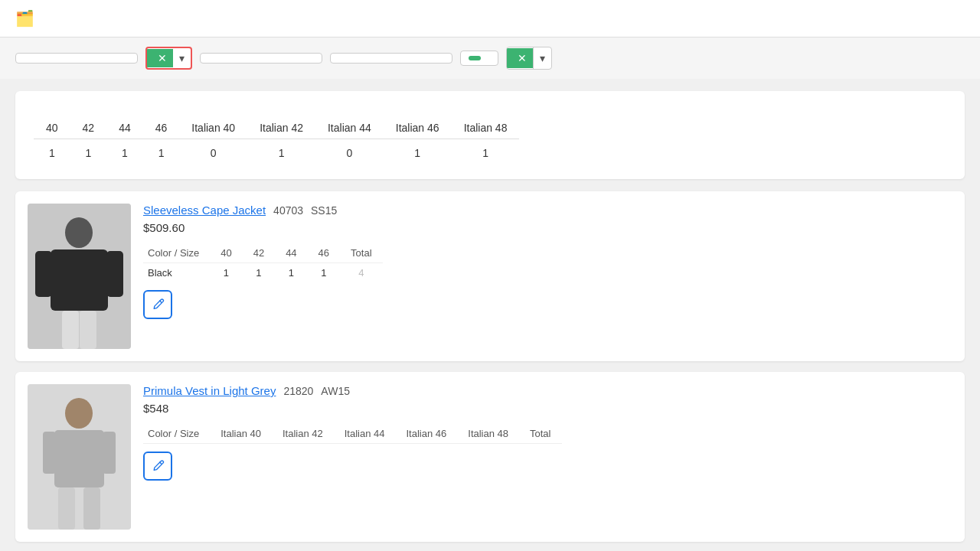 The height and width of the screenshot is (551, 980). I want to click on variant-header: Italian 48, so click(488, 434).